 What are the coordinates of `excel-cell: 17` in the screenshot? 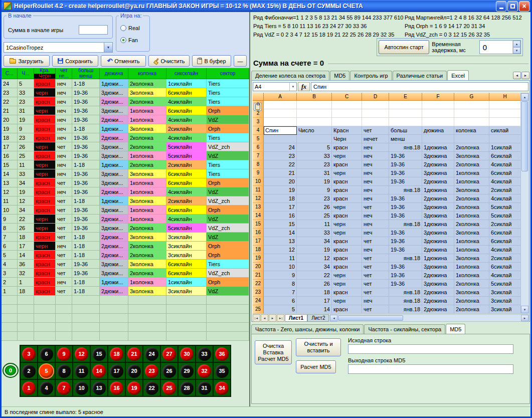 It's located at (280, 207).